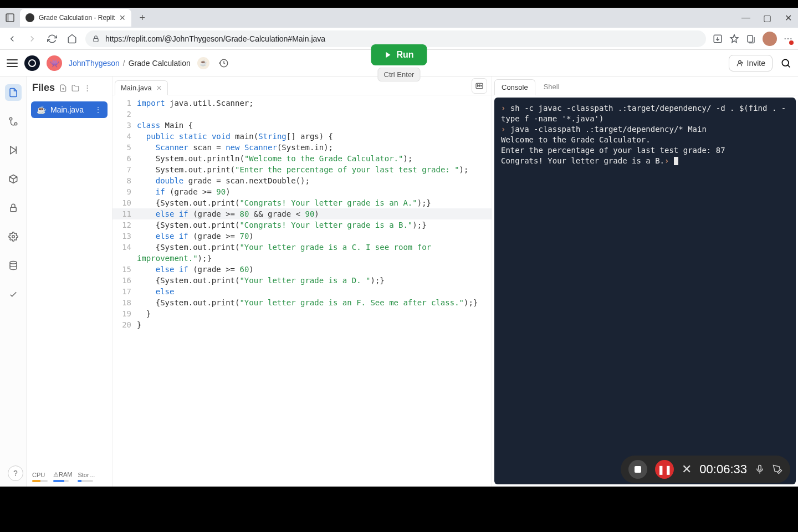  What do you see at coordinates (43, 88) in the screenshot?
I see `files-title: Files` at bounding box center [43, 88].